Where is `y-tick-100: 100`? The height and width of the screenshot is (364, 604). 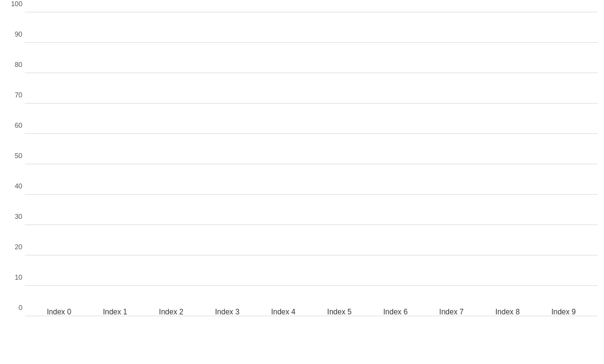
y-tick-100: 100 is located at coordinates (17, 4).